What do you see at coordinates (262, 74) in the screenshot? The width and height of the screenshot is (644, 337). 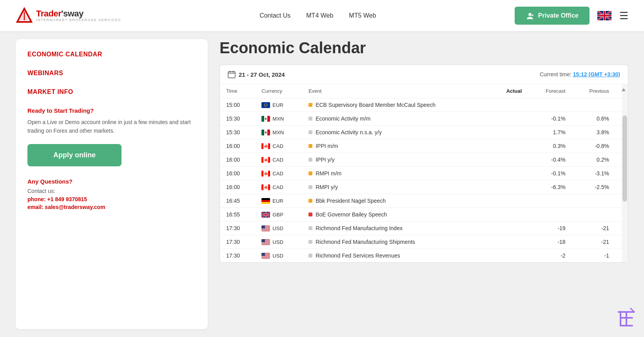 I see `date-range-text: 21 - 27 Oct, 2024` at bounding box center [262, 74].